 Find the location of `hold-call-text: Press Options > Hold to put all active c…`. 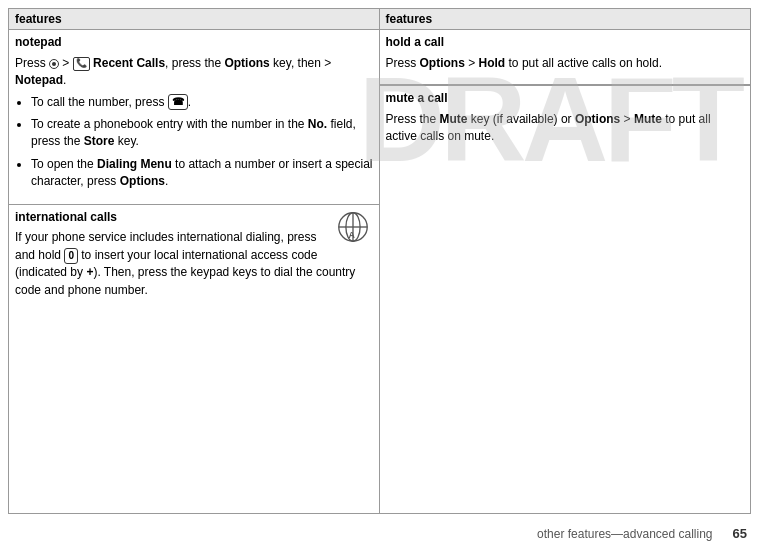

hold-call-text: Press Options > Hold to put all active c… is located at coordinates (566, 64).